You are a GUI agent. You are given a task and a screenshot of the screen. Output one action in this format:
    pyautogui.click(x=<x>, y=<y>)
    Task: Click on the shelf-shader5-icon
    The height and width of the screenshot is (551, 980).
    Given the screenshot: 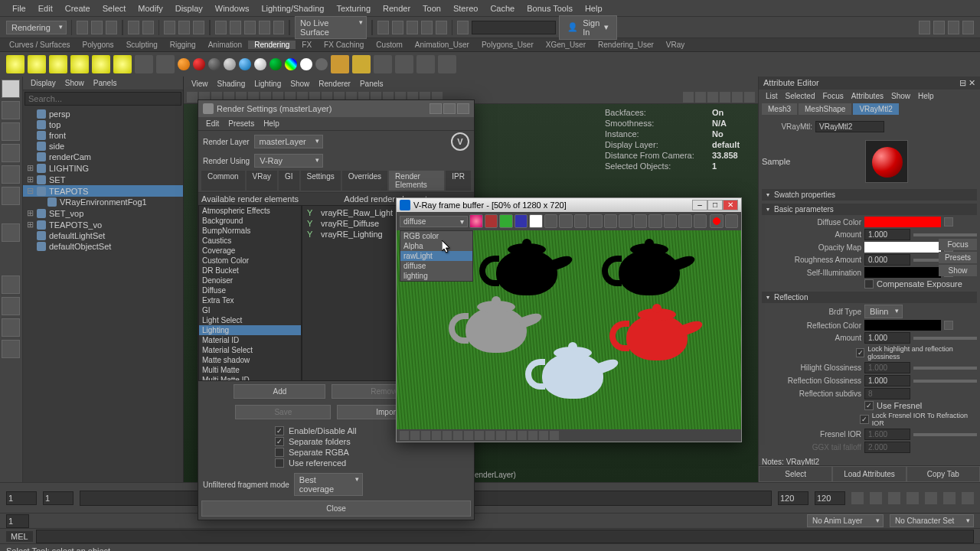 What is the action you would take?
    pyautogui.click(x=245, y=64)
    